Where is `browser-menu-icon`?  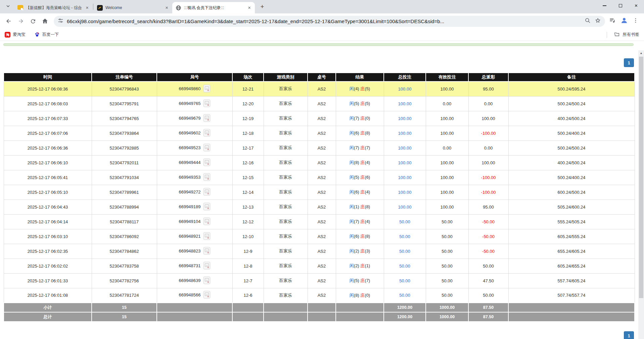 browser-menu-icon is located at coordinates (636, 21).